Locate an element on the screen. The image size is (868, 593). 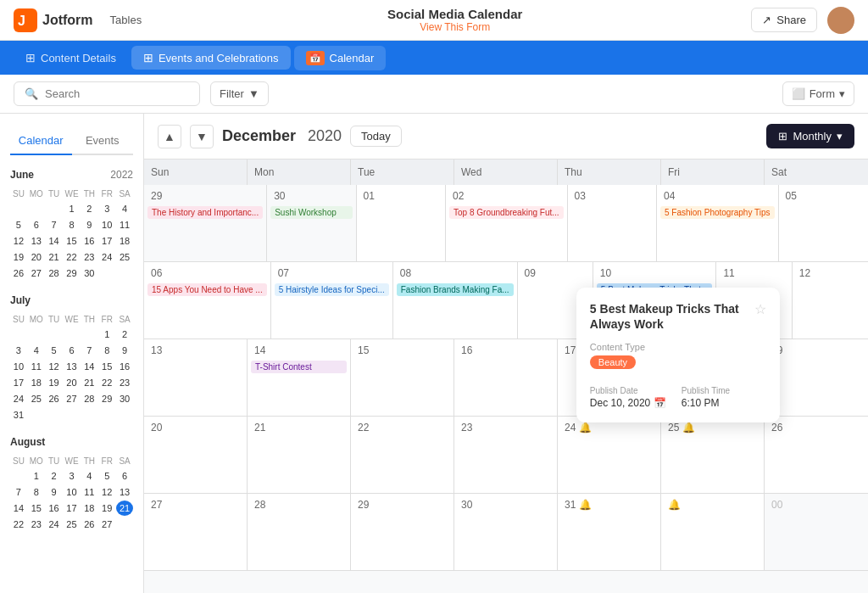
cal-cell-dec19: 19 is located at coordinates (816, 378).